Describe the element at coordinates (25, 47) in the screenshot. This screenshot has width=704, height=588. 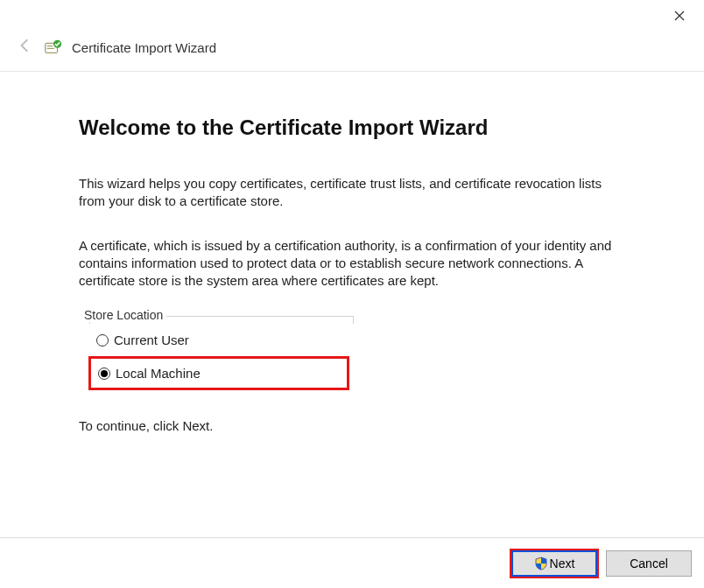
I see `back-arrow-icon` at that location.